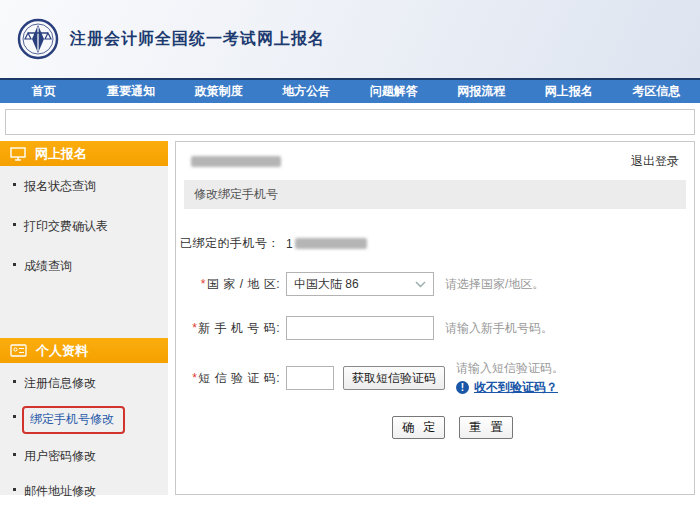 The height and width of the screenshot is (506, 700). Describe the element at coordinates (435, 194) in the screenshot. I see `section-title-bar: 修改绑定手机号` at that location.